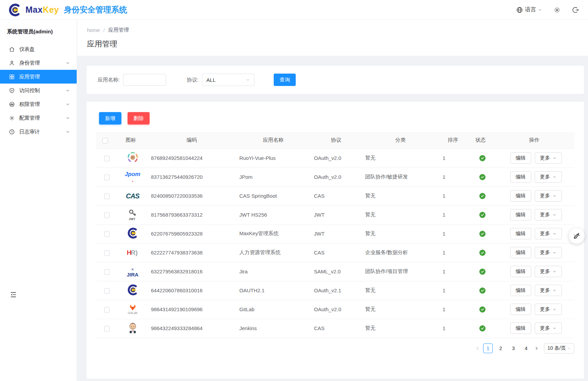 This screenshot has width=588, height=381. I want to click on page-number-1: 1, so click(488, 348).